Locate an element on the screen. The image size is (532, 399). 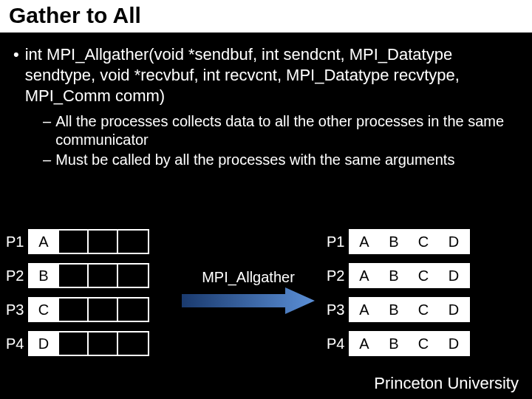
title-bar: Gather to All is located at coordinates (266, 17).